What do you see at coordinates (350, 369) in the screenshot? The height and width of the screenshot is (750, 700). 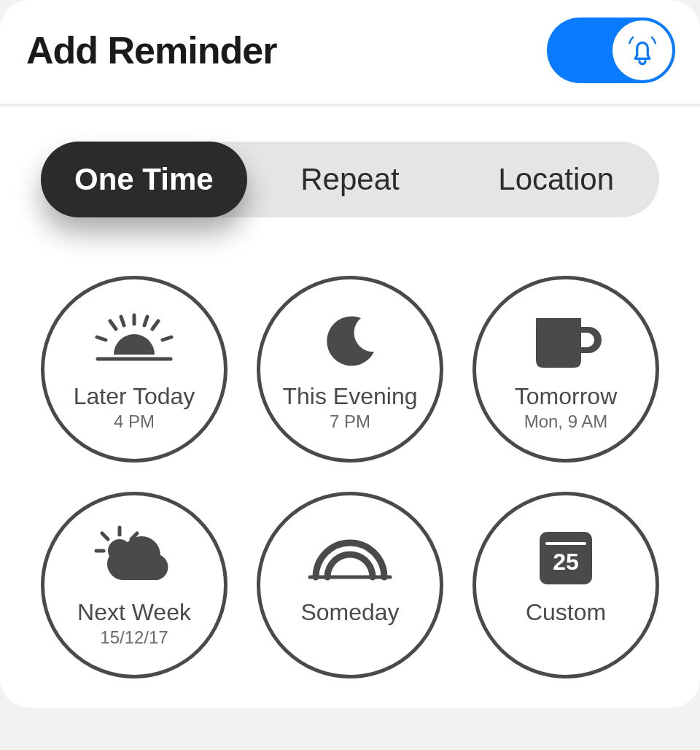 I see `option-this-evening: This Evening 7 PM` at bounding box center [350, 369].